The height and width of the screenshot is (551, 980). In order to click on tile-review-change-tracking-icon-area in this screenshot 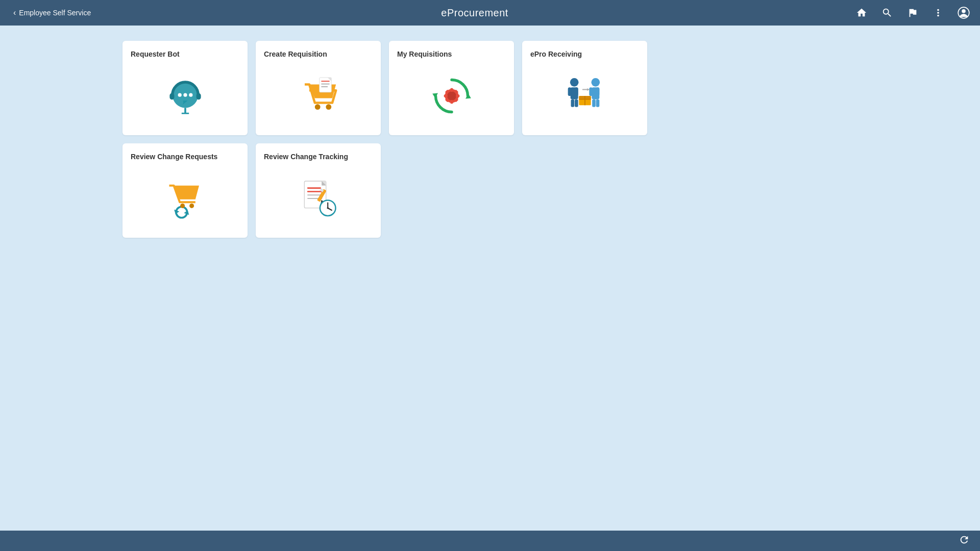, I will do `click(318, 198)`.